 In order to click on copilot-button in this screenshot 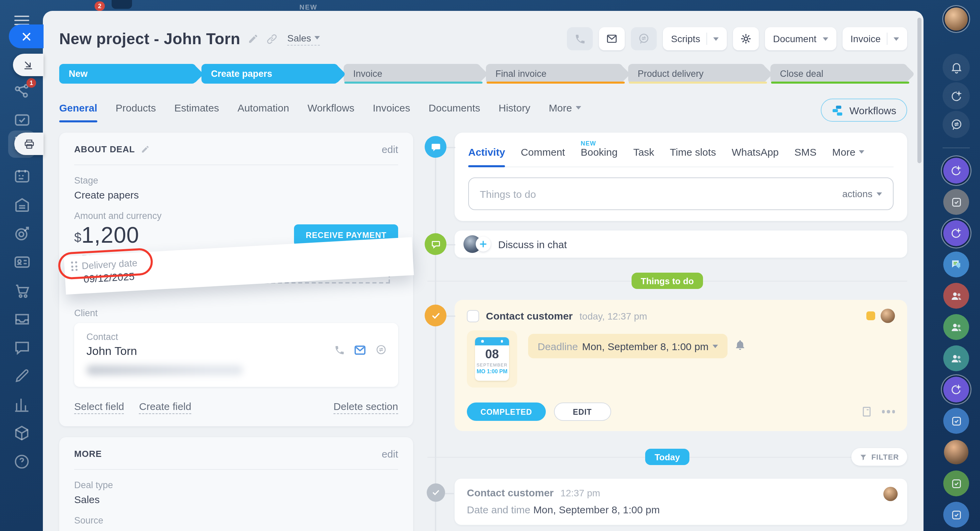, I will do `click(956, 96)`.